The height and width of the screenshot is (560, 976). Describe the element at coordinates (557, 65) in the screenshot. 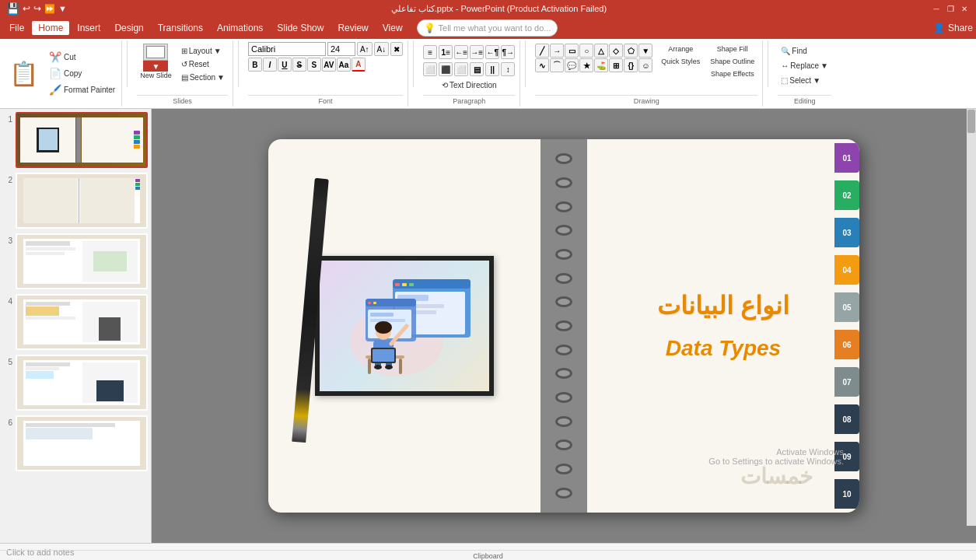

I see `conn-tool: ⌒` at that location.